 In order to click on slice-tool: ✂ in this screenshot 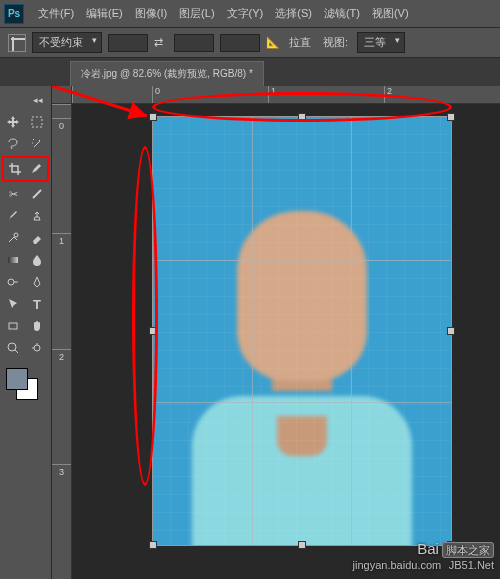, I will do `click(13, 194)`.